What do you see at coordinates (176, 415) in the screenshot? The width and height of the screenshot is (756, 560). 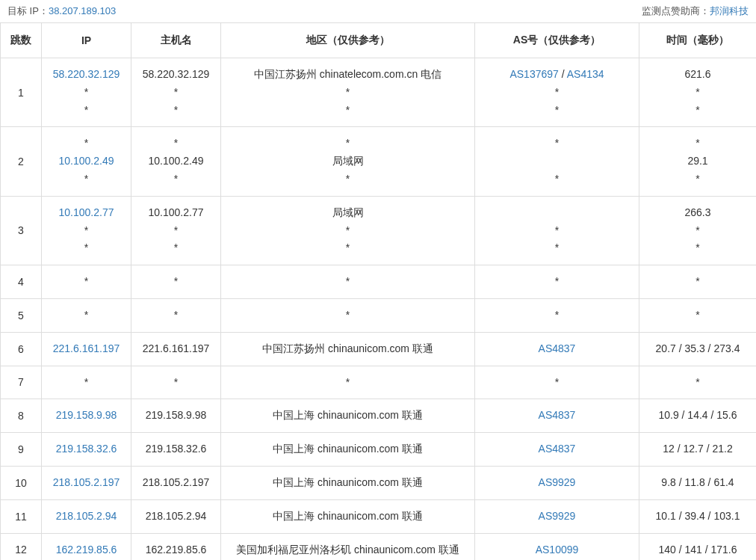 I see `host-text: 219.158.9.98` at bounding box center [176, 415].